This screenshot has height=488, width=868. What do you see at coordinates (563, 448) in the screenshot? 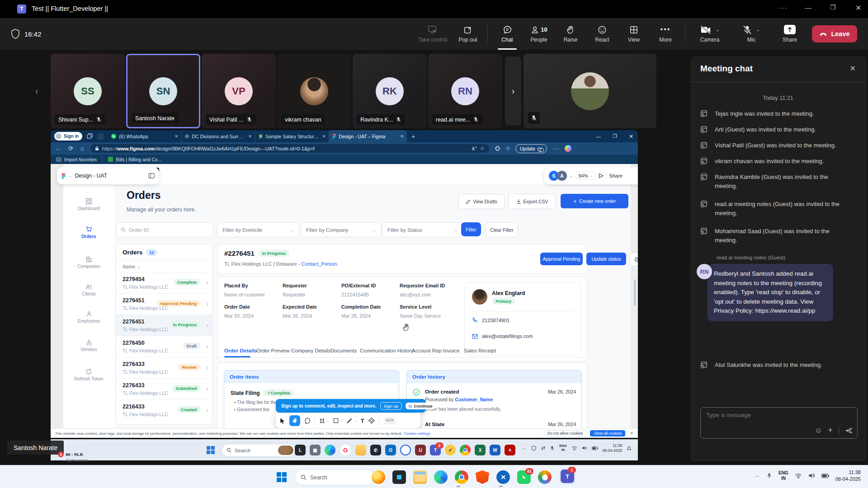
I see `shared-language-indicator: ENGIN` at bounding box center [563, 448].